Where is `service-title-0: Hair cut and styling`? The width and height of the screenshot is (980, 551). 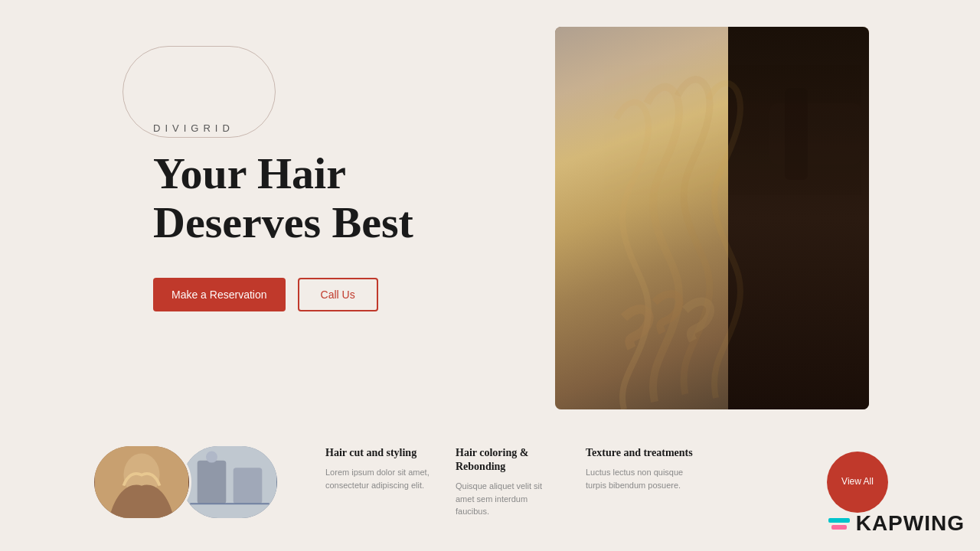 service-title-0: Hair cut and styling is located at coordinates (379, 453).